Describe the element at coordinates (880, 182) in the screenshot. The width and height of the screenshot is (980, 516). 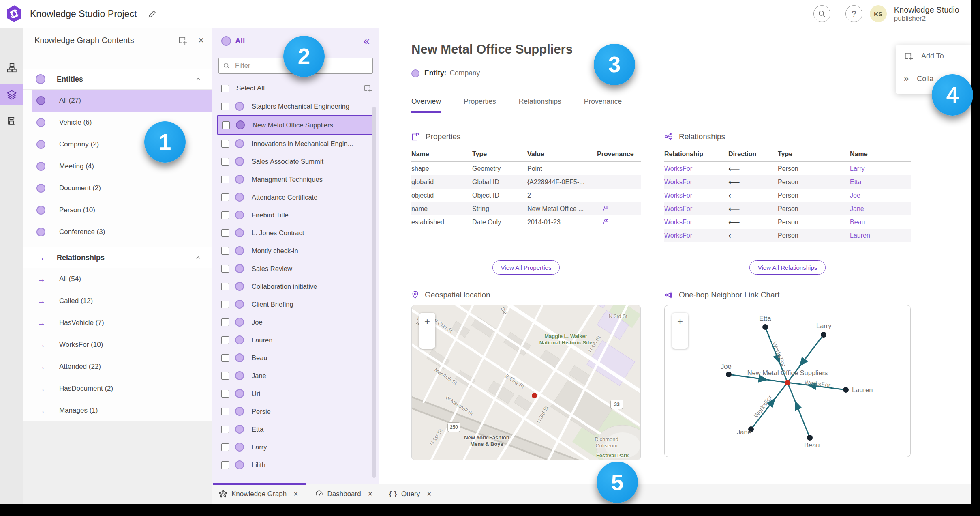
I see `entity-link: Etta` at that location.